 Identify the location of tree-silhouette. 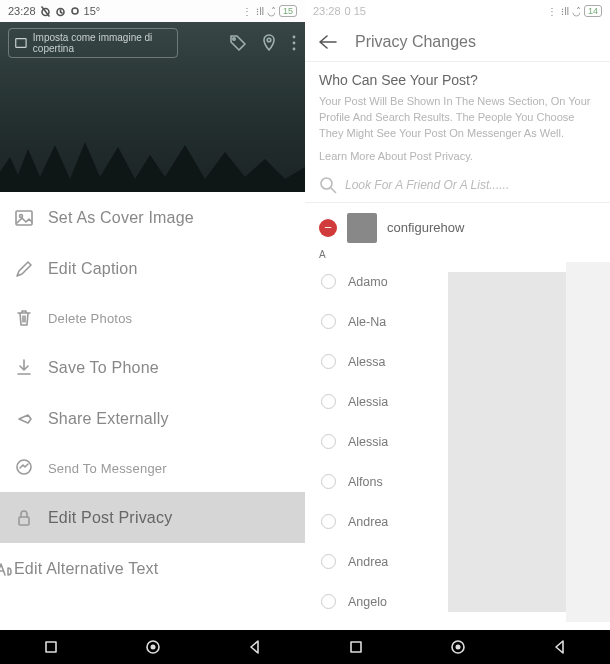
(152, 164).